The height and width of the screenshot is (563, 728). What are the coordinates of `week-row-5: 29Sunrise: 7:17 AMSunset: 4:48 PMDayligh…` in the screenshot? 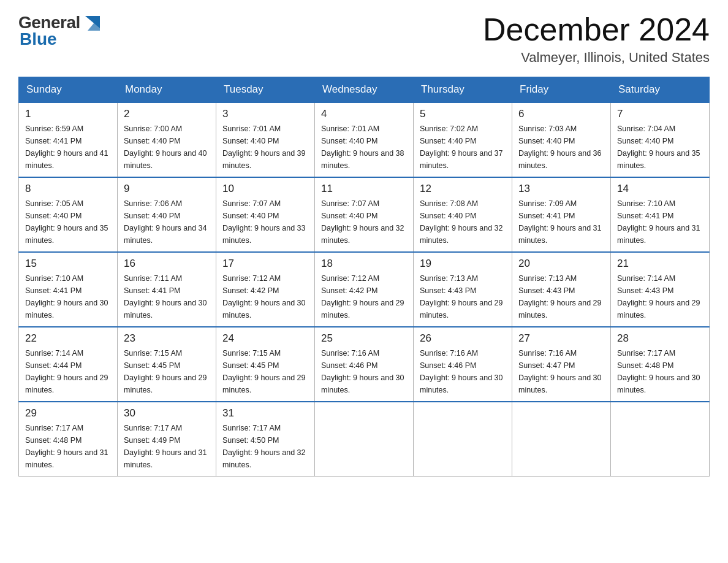 It's located at (364, 439).